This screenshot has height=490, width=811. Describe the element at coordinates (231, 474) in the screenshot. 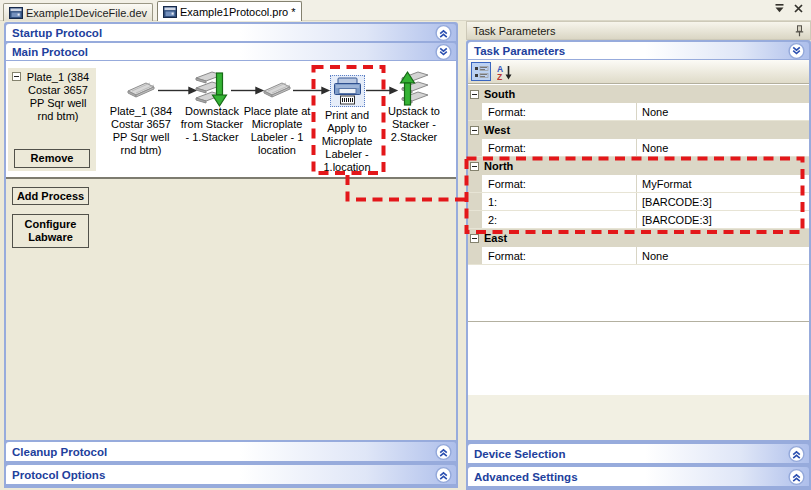

I see `protocol-options-header: Protocol Options` at that location.